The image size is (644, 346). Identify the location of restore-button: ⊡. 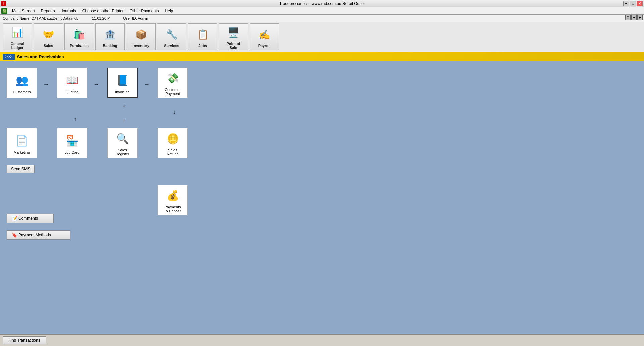
(628, 17).